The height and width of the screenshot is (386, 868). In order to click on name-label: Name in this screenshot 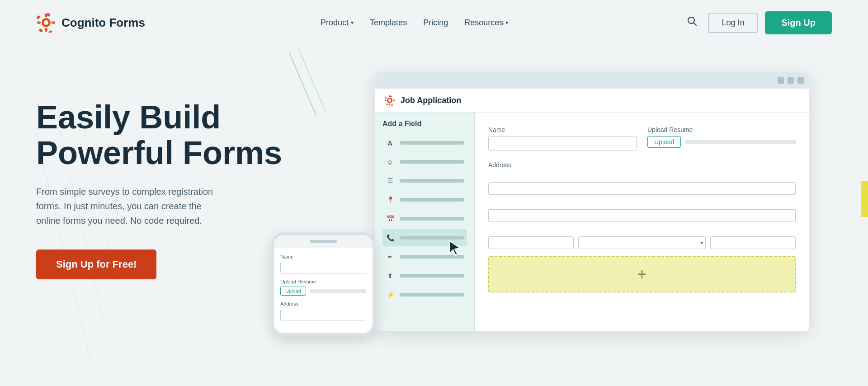, I will do `click(562, 130)`.